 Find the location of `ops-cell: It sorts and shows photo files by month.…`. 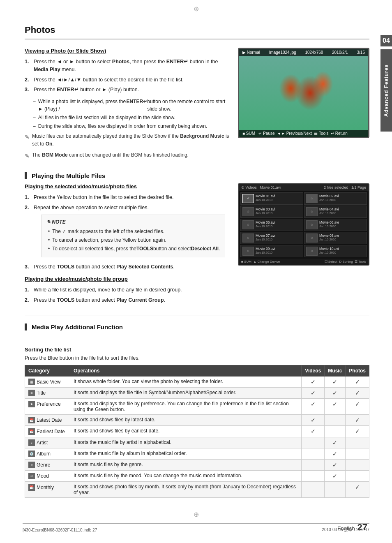

ops-cell: It sorts and shows photo files by month.… is located at coordinates (186, 490).